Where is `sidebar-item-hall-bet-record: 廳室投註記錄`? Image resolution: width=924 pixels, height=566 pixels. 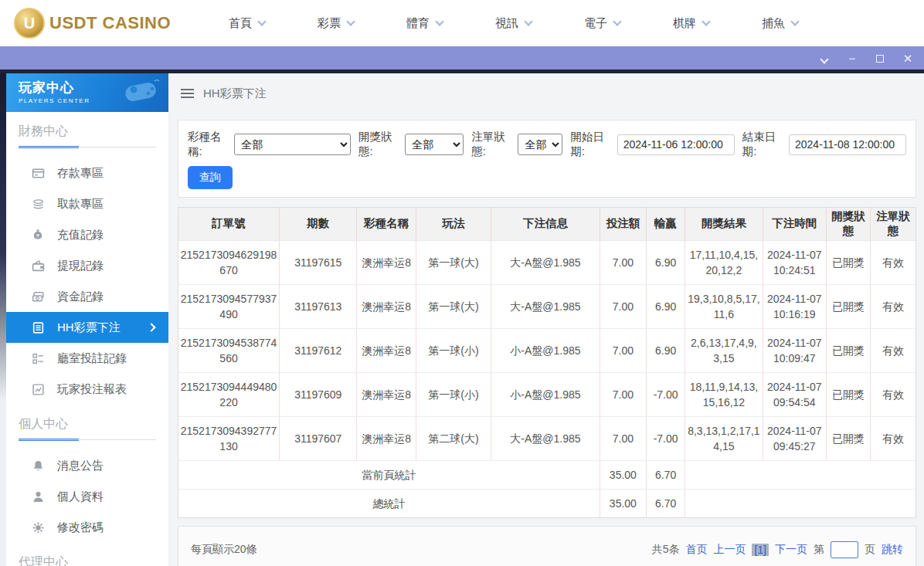
sidebar-item-hall-bet-record: 廳室投註記錄 is located at coordinates (87, 358).